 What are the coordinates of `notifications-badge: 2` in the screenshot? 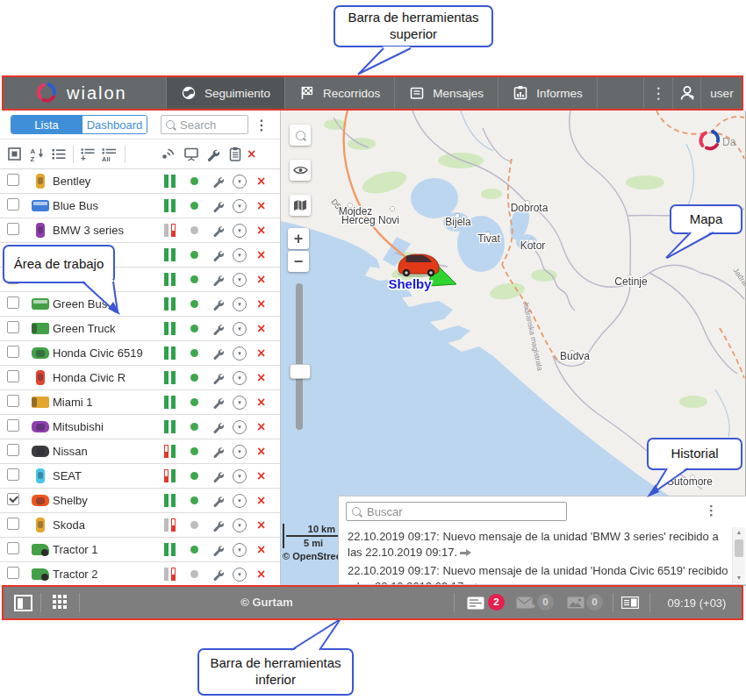 It's located at (497, 602).